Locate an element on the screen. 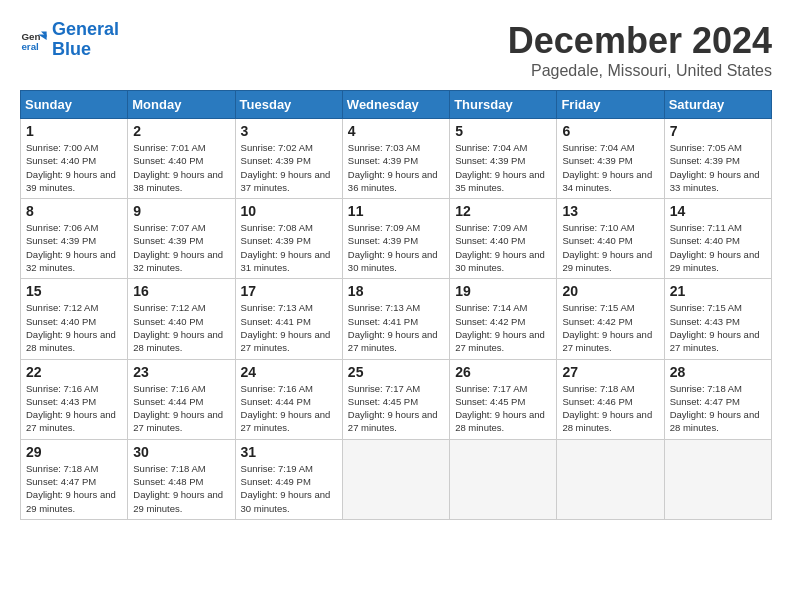 This screenshot has width=792, height=612. calendar-cell: 12Sunrise: 7:09 AMSunset: 4:40 PMDayligh… is located at coordinates (504, 239).